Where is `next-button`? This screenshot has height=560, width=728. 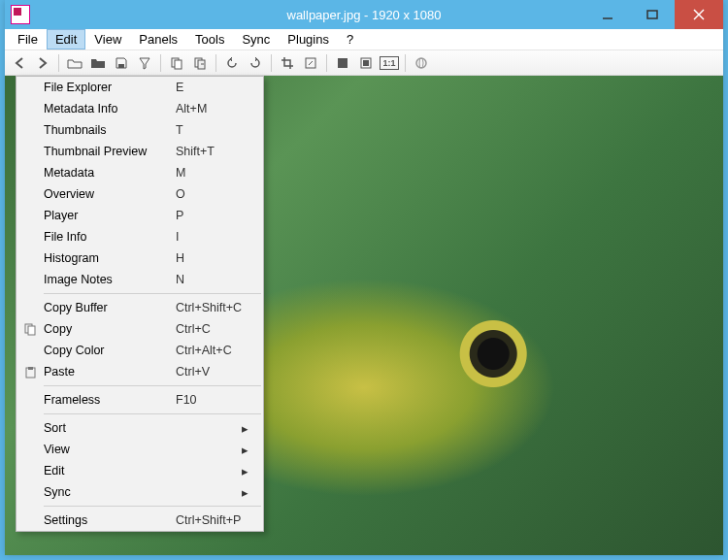 next-button is located at coordinates (43, 63).